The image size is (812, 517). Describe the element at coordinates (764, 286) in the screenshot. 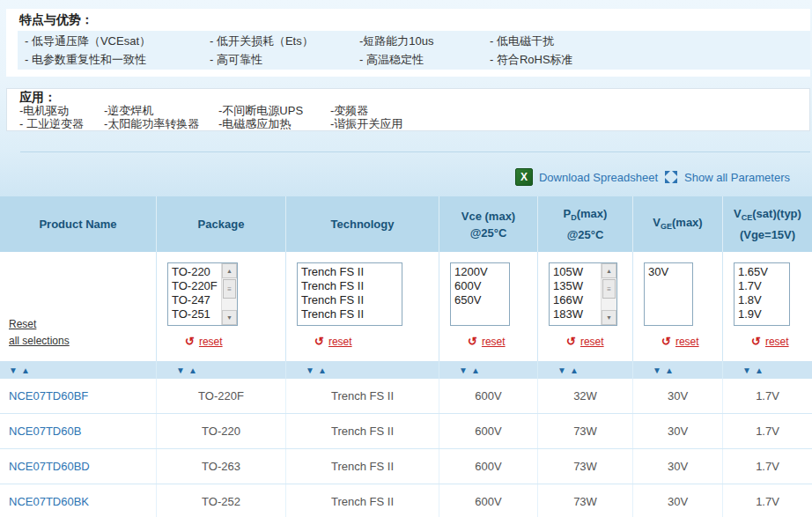

I see `vcesat-option: 1.7V` at that location.